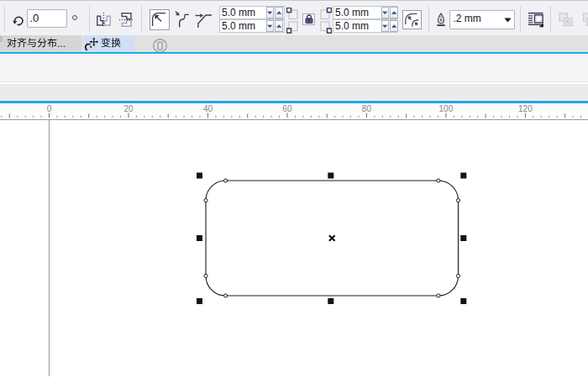  Describe the element at coordinates (50, 109) in the screenshot. I see `svg-text: 0` at that location.